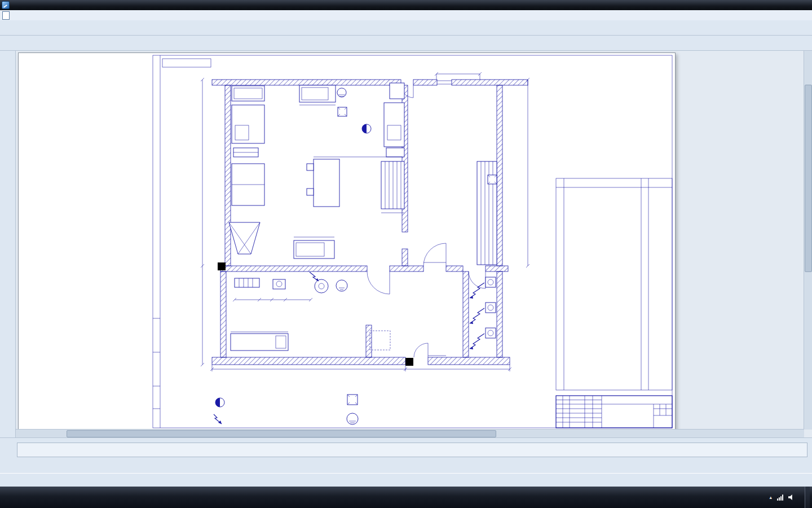  Describe the element at coordinates (780, 498) in the screenshot. I see `network-icon` at that location.